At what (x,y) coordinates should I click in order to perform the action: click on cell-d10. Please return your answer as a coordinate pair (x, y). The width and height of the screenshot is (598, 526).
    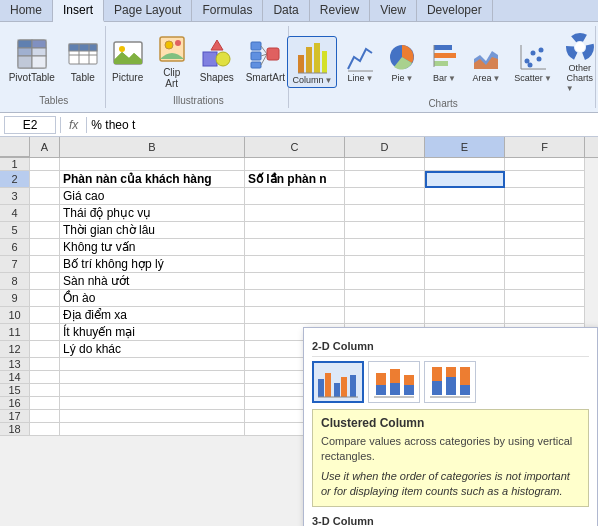
    Looking at the image, I should click on (385, 316).